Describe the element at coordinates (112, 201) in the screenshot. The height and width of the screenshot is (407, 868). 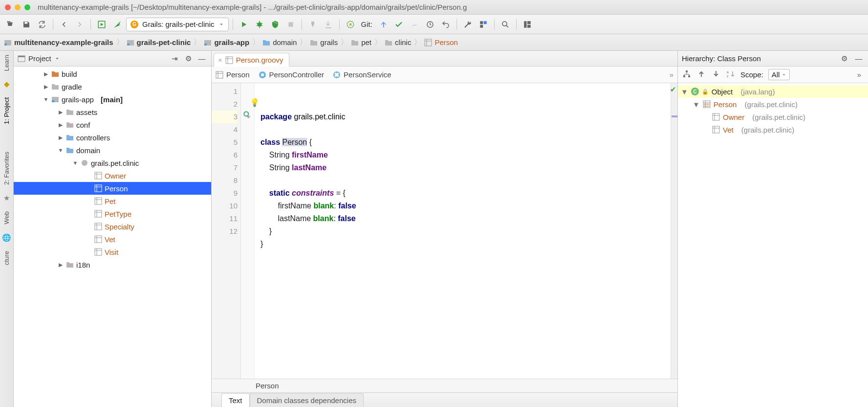
I see `tree-node-pet: Pet` at that location.